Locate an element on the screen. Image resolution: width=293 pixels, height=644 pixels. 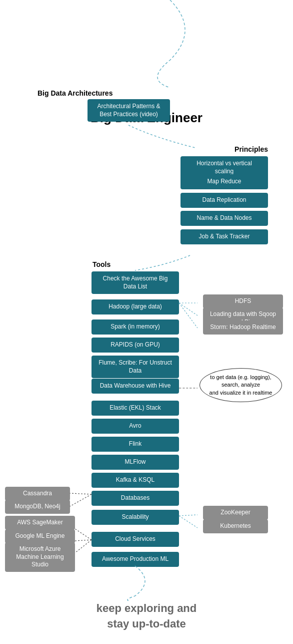
map-reduce-box: Map Reduce is located at coordinates (224, 182).